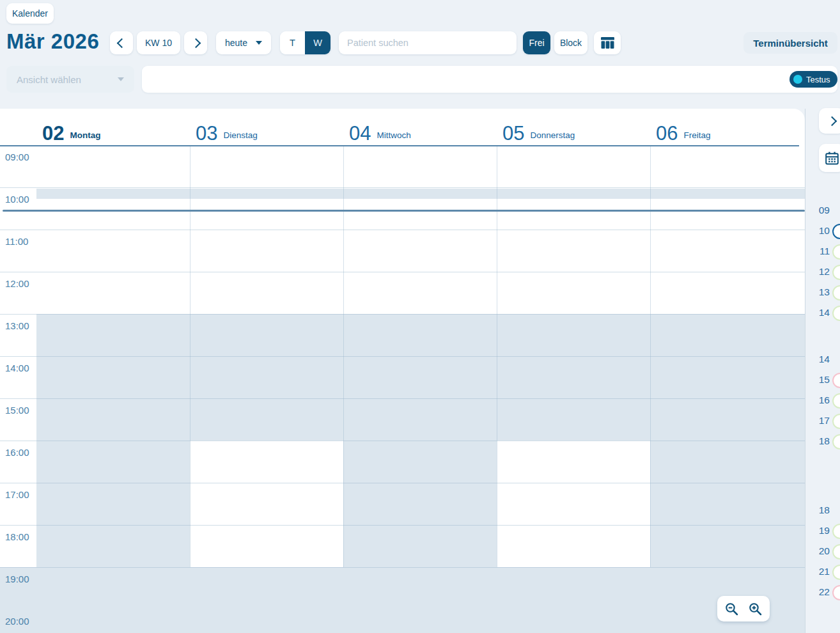  Describe the element at coordinates (17, 157) in the screenshot. I see `time-label: 09:00` at that location.